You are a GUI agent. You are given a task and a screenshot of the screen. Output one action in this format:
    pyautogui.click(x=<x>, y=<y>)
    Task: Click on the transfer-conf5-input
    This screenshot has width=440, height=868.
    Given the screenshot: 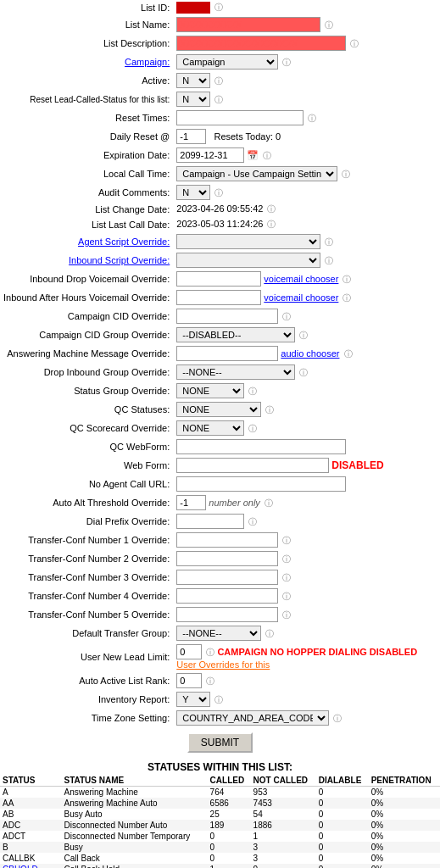 What is the action you would take?
    pyautogui.click(x=227, y=615)
    